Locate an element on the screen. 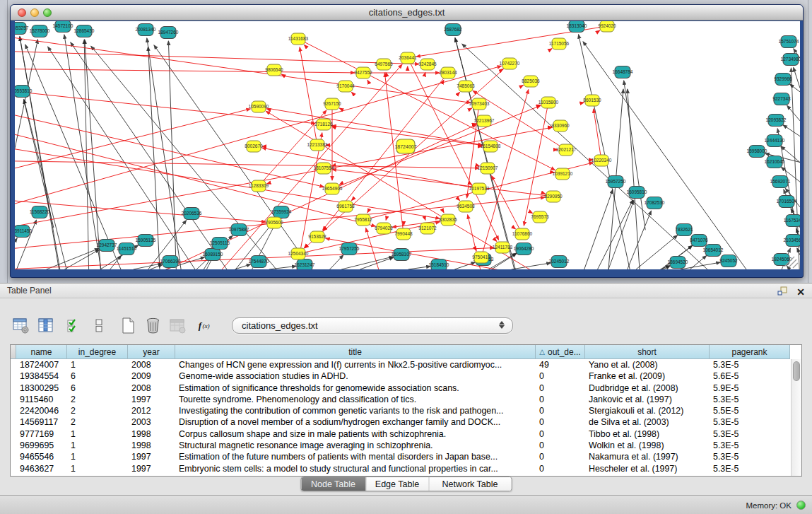  svg-text: 10742270 is located at coordinates (510, 64).